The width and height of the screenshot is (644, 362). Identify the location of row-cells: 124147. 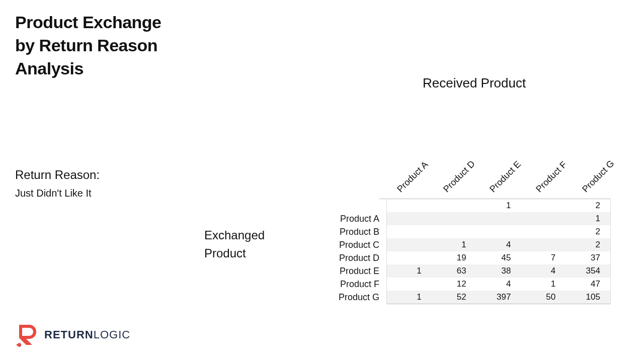
(499, 284).